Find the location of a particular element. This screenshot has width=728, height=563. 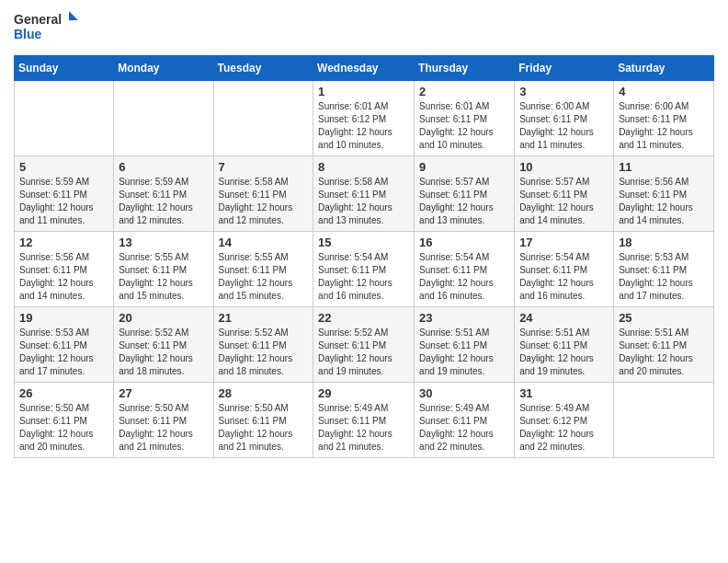

day-number: 18 is located at coordinates (664, 243).